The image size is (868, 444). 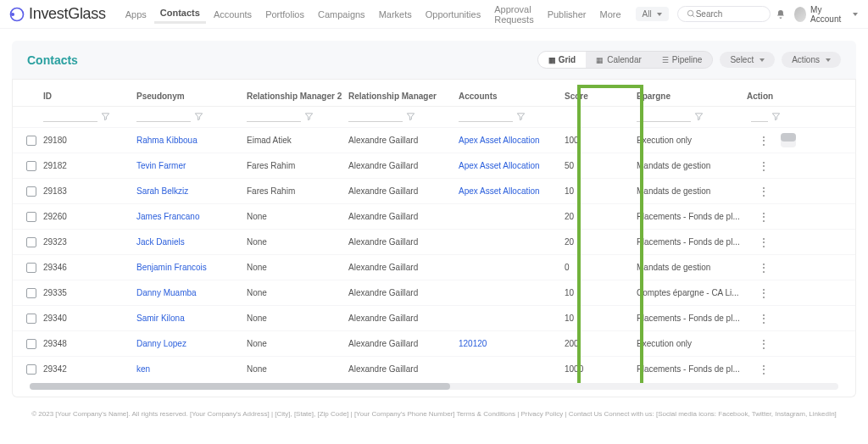 What do you see at coordinates (192, 97) in the screenshot?
I see `col-pseudonym: Pseudonym` at bounding box center [192, 97].